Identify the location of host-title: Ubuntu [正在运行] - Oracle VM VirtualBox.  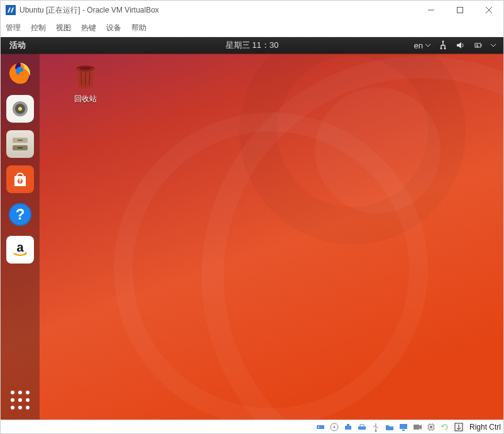
(218, 10).